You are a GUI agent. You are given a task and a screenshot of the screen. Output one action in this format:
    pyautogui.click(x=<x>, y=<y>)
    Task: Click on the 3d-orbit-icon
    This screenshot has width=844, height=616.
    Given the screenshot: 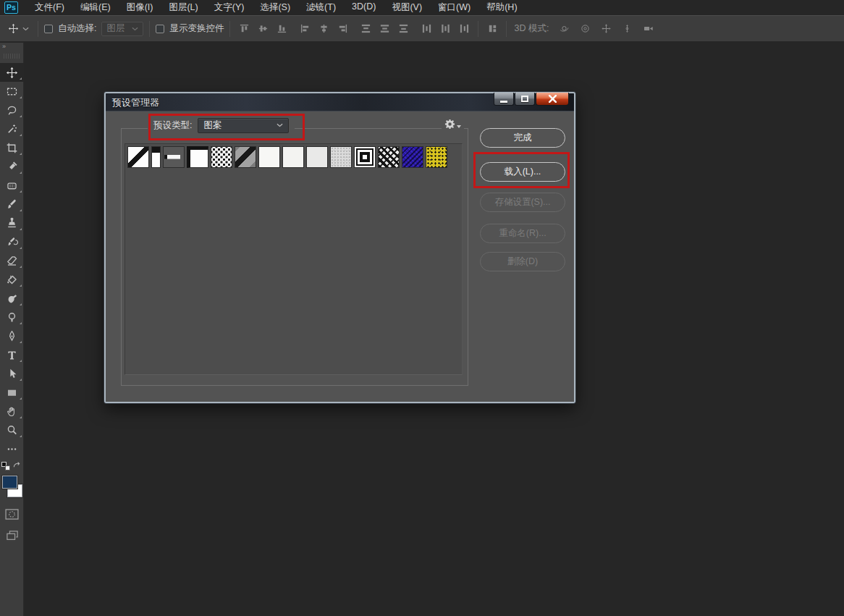 What is the action you would take?
    pyautogui.click(x=564, y=29)
    